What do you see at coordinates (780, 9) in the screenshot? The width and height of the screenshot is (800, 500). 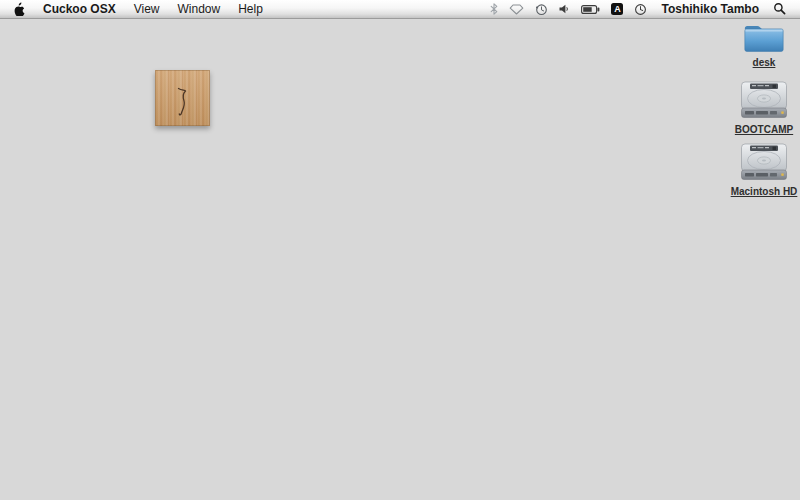 I see `spotlight-menu` at bounding box center [780, 9].